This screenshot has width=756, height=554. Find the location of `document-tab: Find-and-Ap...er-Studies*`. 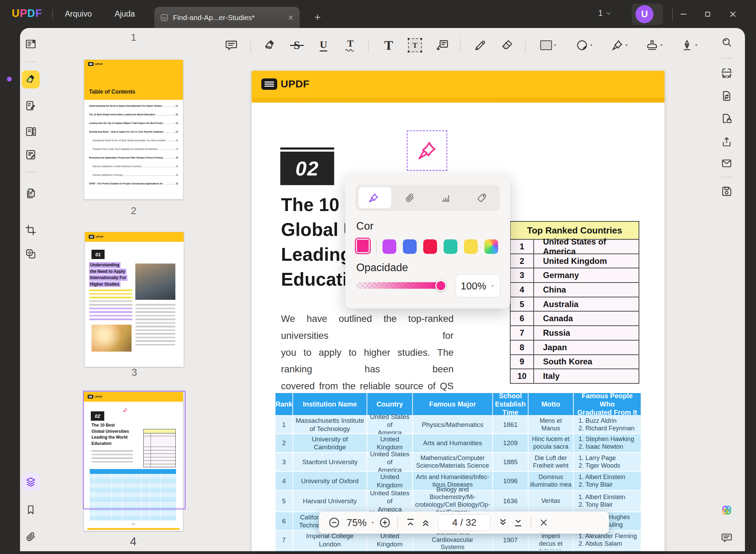

document-tab: Find-and-Ap...er-Studies* is located at coordinates (227, 17).